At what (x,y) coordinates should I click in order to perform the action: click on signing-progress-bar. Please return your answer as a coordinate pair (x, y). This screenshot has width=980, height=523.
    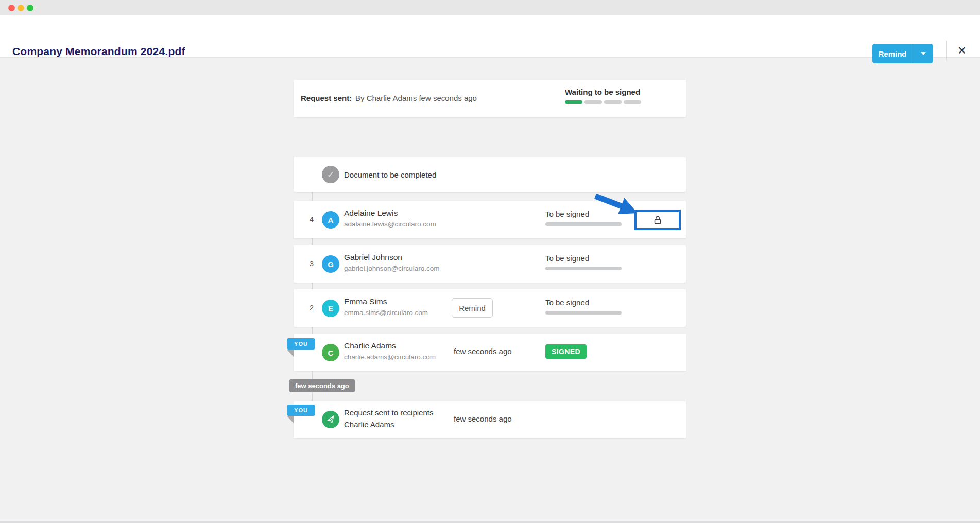
    Looking at the image, I should click on (603, 102).